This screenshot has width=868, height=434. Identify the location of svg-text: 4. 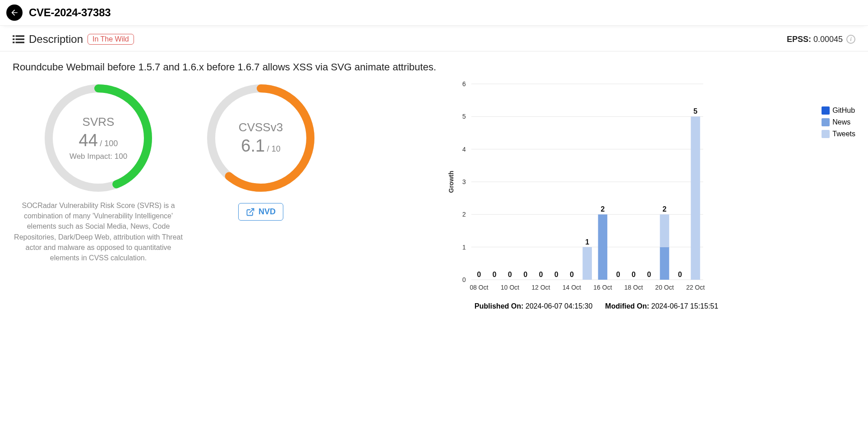
(464, 149).